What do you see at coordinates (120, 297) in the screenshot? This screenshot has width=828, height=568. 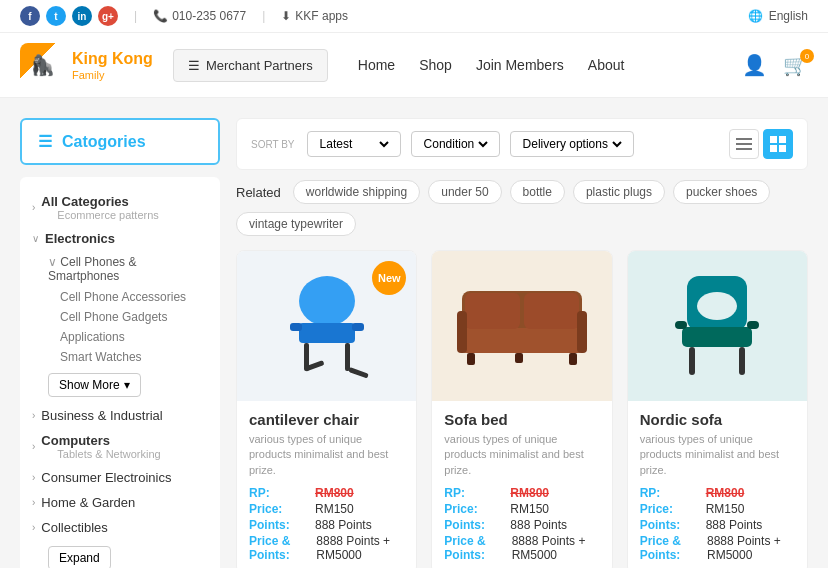 I see `sidebar-item-accessories: Cell Phone Accessories` at bounding box center [120, 297].